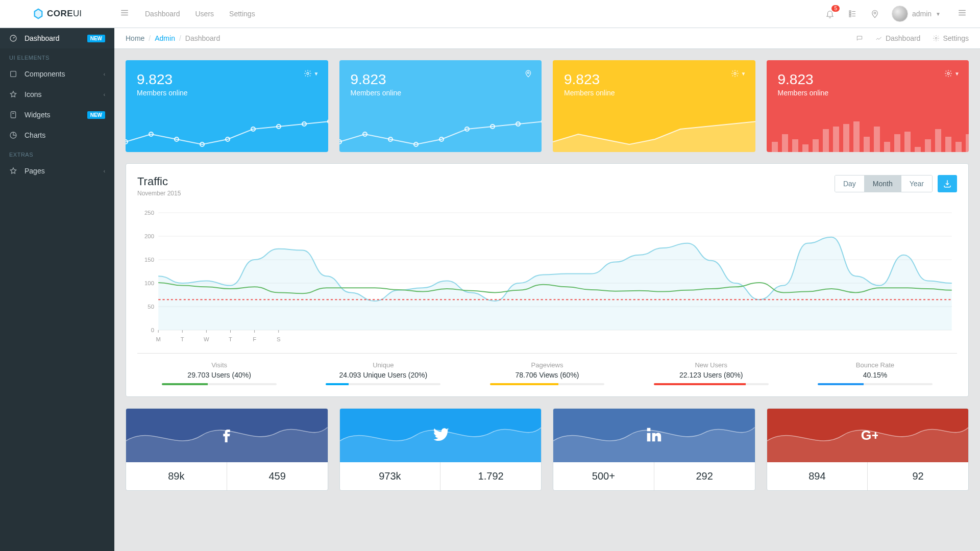 This screenshot has height=551, width=980. Describe the element at coordinates (242, 14) in the screenshot. I see `top-nav-link: Settings` at that location.